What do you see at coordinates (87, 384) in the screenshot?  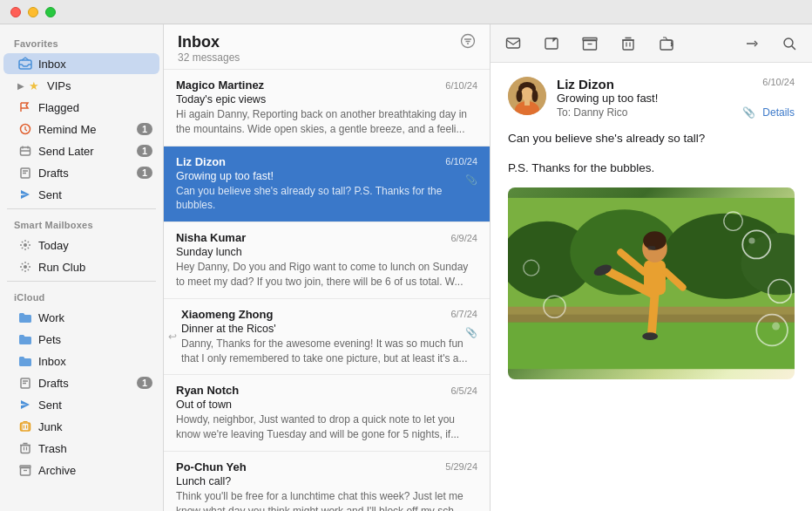 I see `sidebar-icloud-drafts-label: Drafts` at bounding box center [87, 384].